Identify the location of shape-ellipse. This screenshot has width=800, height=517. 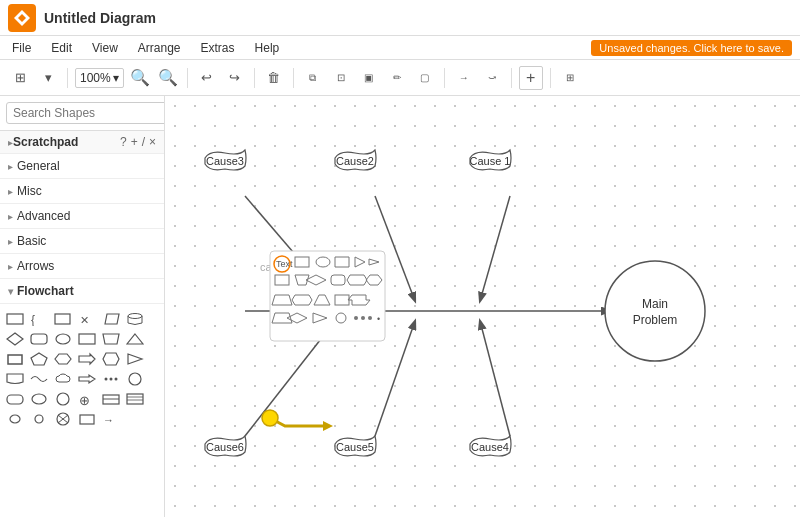
(63, 339).